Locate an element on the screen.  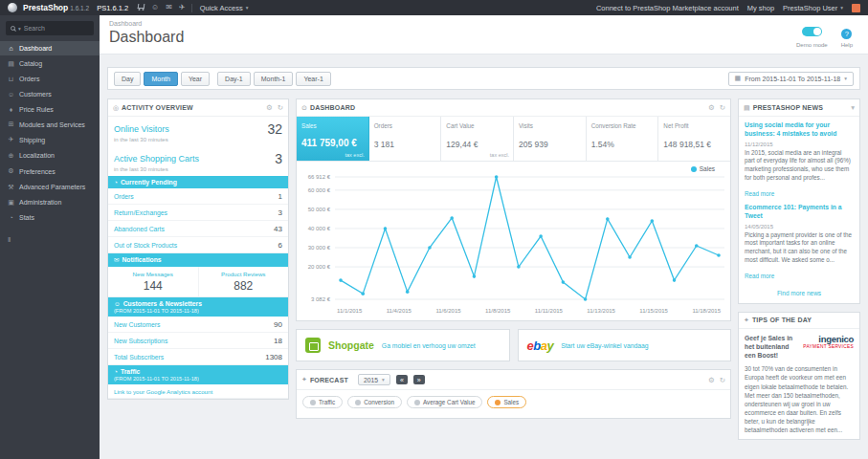
new-customers-row: New Customers90 is located at coordinates (198, 325).